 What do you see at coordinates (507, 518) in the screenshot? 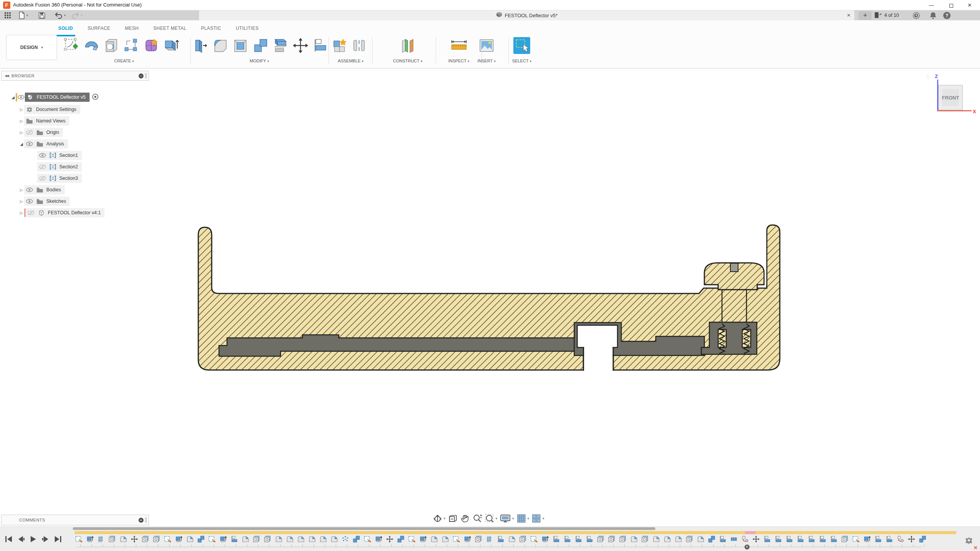
I see `display-tool-icon: ▾` at bounding box center [507, 518].